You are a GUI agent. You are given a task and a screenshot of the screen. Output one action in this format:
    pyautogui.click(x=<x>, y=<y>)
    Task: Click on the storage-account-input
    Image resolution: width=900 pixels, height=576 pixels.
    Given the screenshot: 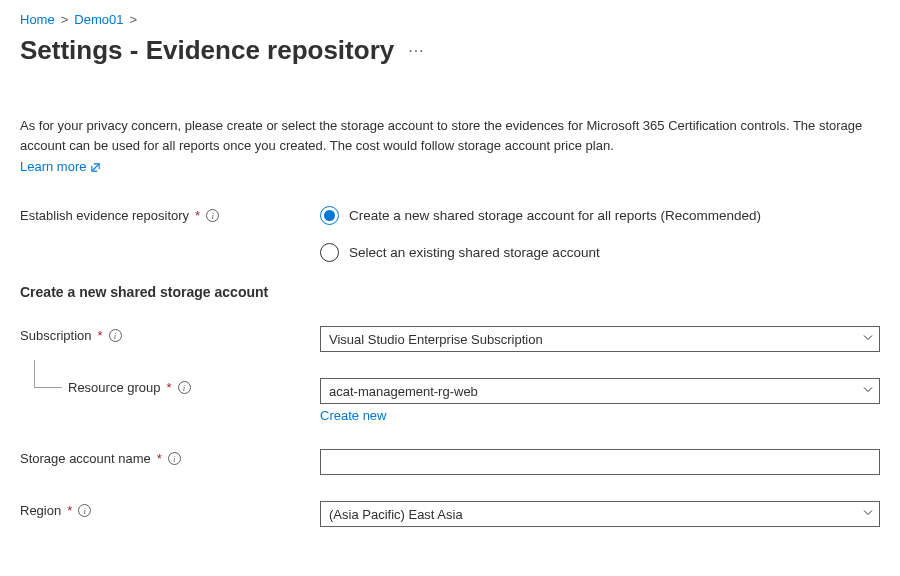 What is the action you would take?
    pyautogui.click(x=600, y=462)
    